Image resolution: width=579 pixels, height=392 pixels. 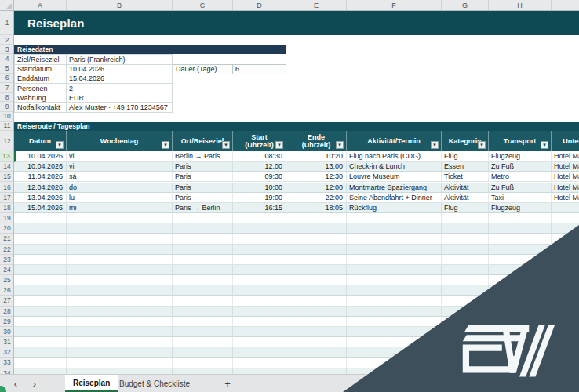 I want to click on row-header-7: 7, so click(x=7, y=88).